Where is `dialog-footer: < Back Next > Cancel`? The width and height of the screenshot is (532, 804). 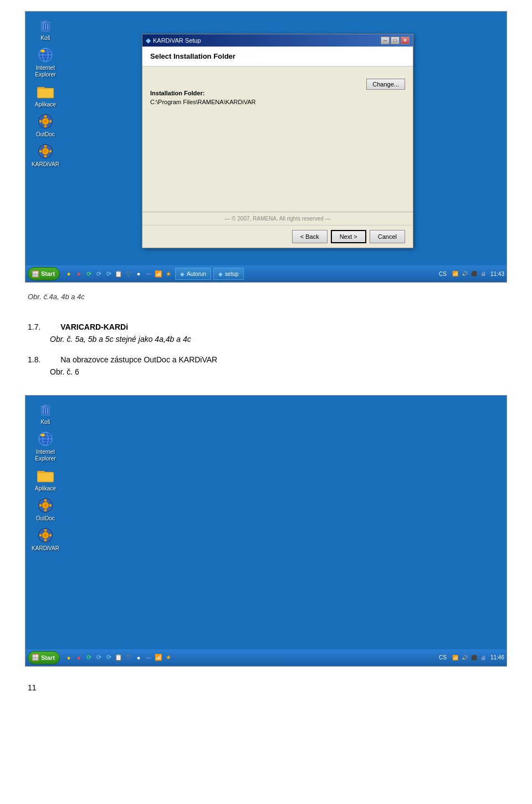 dialog-footer: < Back Next > Cancel is located at coordinates (278, 236).